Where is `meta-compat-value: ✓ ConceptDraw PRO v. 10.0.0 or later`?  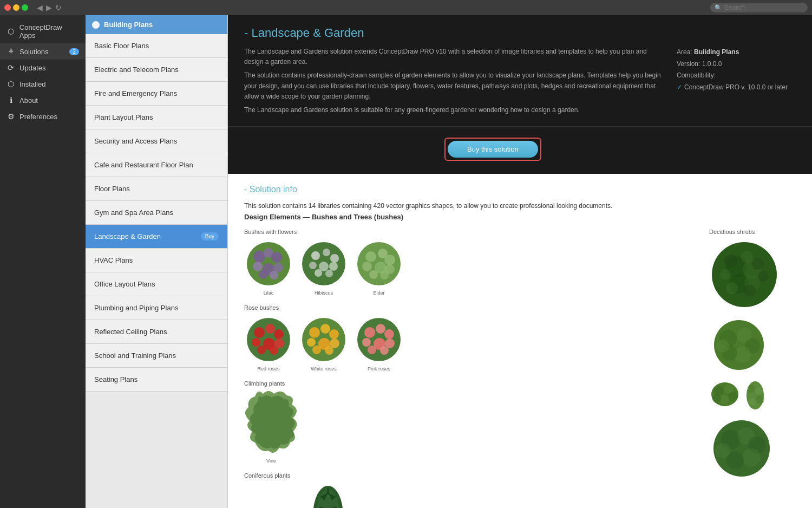
meta-compat-value: ✓ ConceptDraw PRO v. 10.0.0 or later is located at coordinates (736, 88).